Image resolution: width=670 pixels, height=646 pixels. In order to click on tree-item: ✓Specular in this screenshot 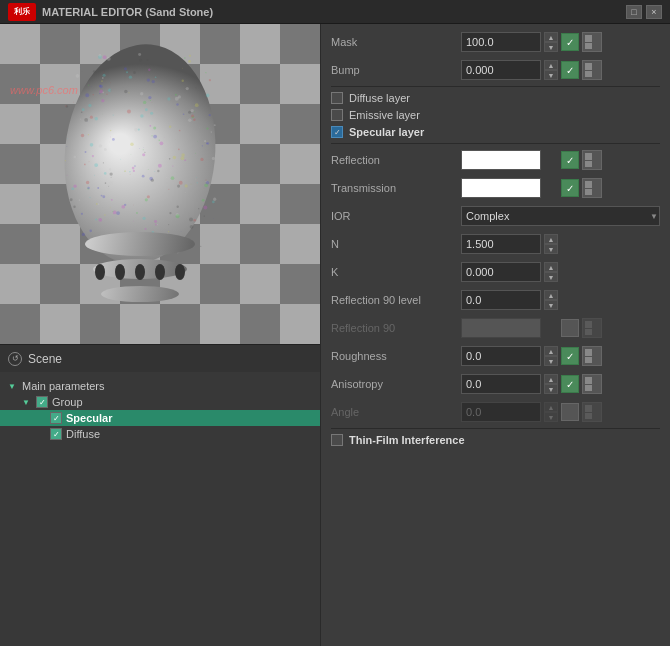, I will do `click(160, 418)`.